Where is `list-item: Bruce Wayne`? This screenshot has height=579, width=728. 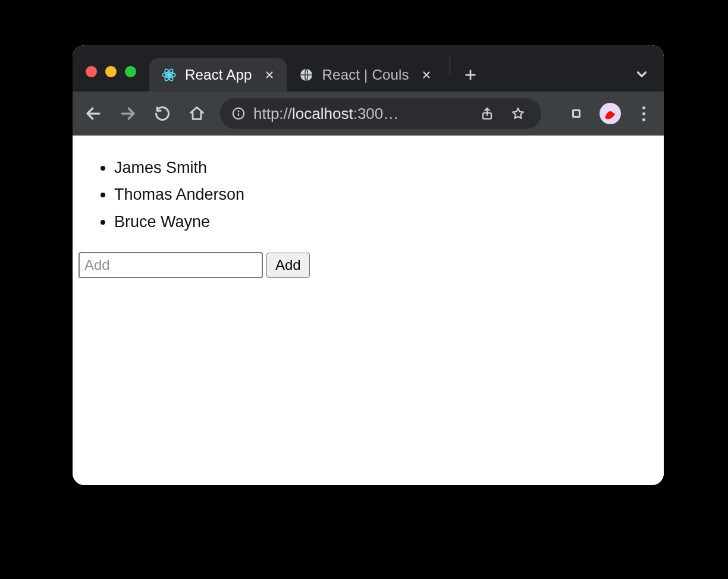
list-item: Bruce Wayne is located at coordinates (389, 222).